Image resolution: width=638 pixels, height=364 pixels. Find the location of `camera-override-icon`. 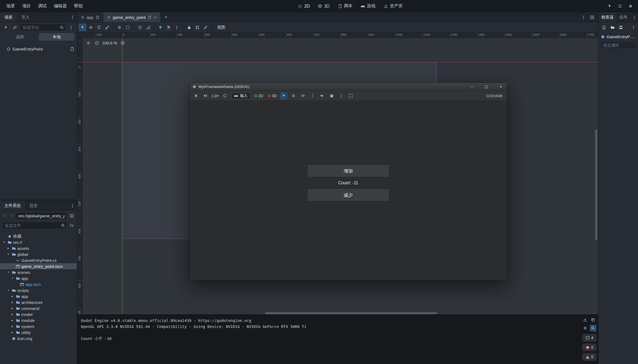

camera-override-icon is located at coordinates (303, 96).